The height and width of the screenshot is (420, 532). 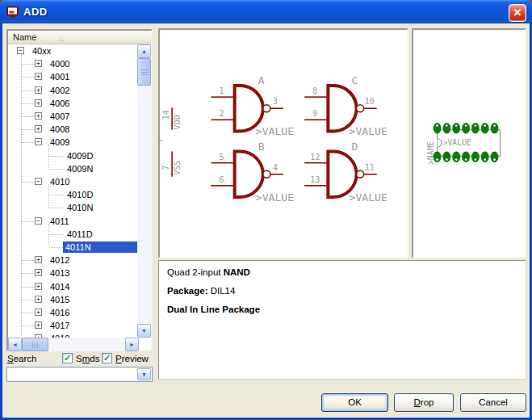 I want to click on scroll-up-button: ▲, so click(x=144, y=52).